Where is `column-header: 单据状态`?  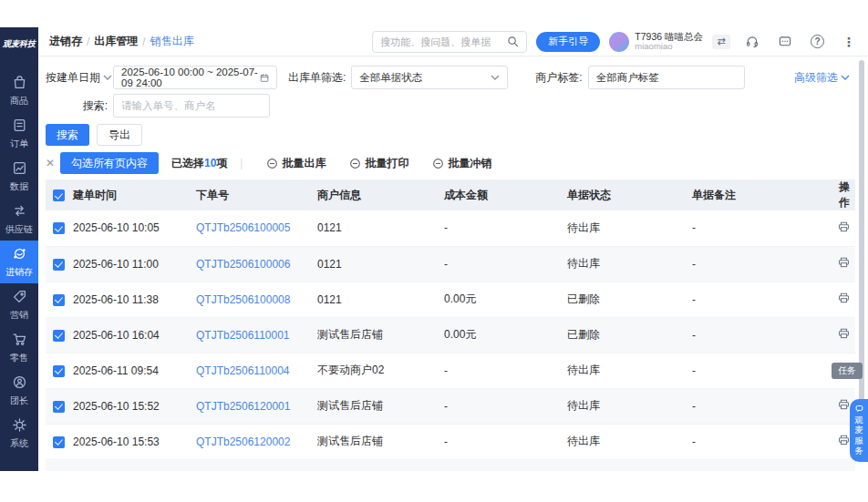
column-header: 单据状态 is located at coordinates (629, 195).